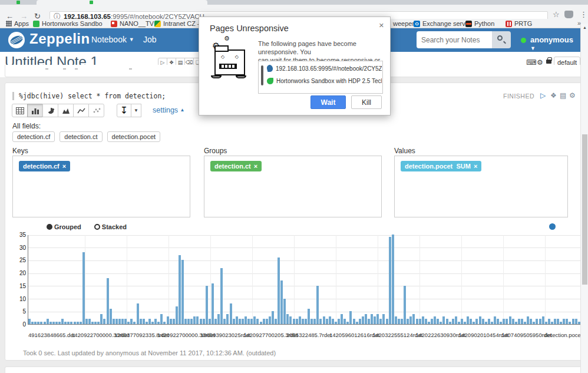  Describe the element at coordinates (584, 210) in the screenshot. I see `scrollbar-thumb` at that location.